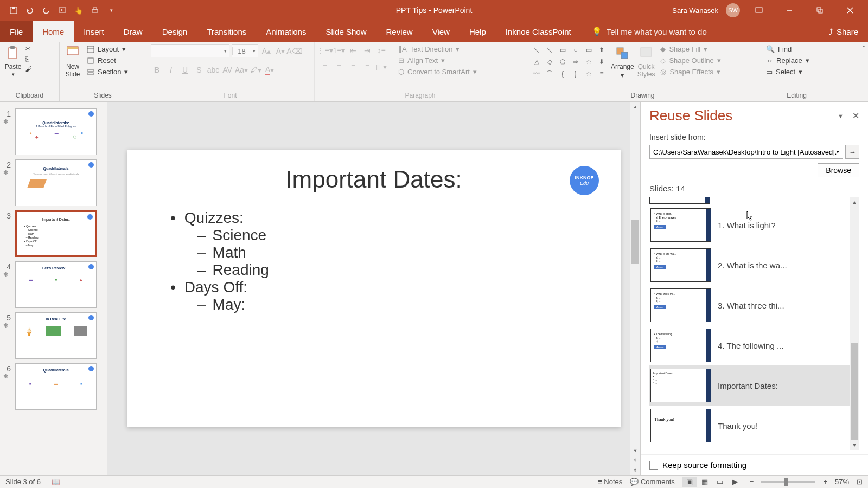  What do you see at coordinates (171, 70) in the screenshot?
I see `italic-icon: I` at bounding box center [171, 70].